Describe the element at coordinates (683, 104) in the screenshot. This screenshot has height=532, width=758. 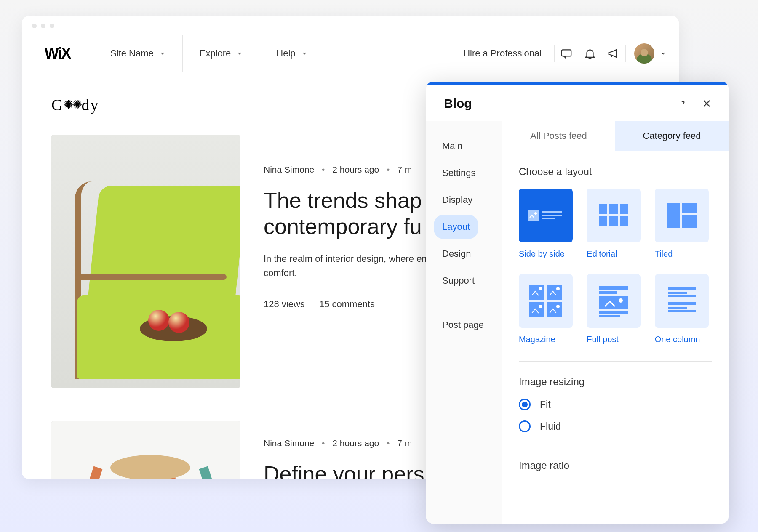
I see `panel-help-button` at that location.